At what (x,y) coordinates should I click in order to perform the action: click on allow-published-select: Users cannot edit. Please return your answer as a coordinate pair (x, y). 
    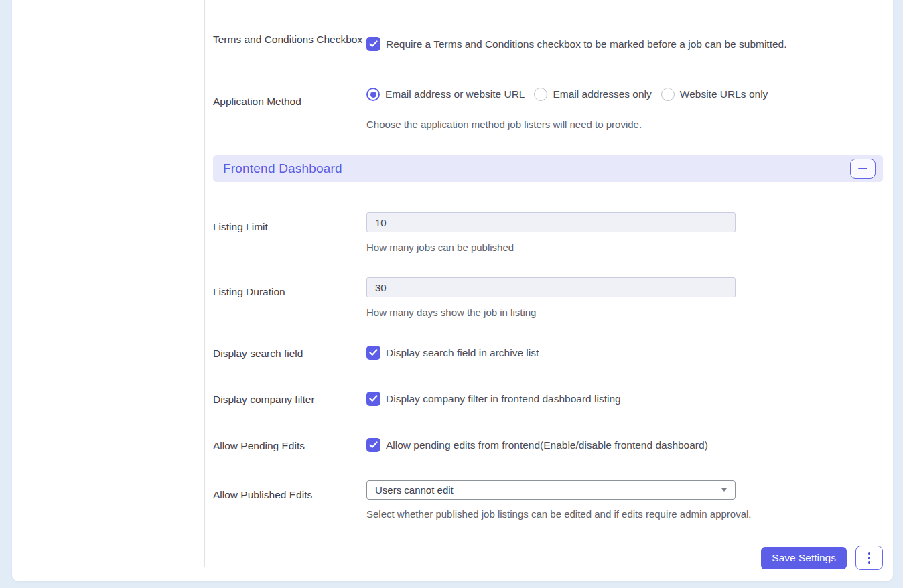
    Looking at the image, I should click on (551, 490).